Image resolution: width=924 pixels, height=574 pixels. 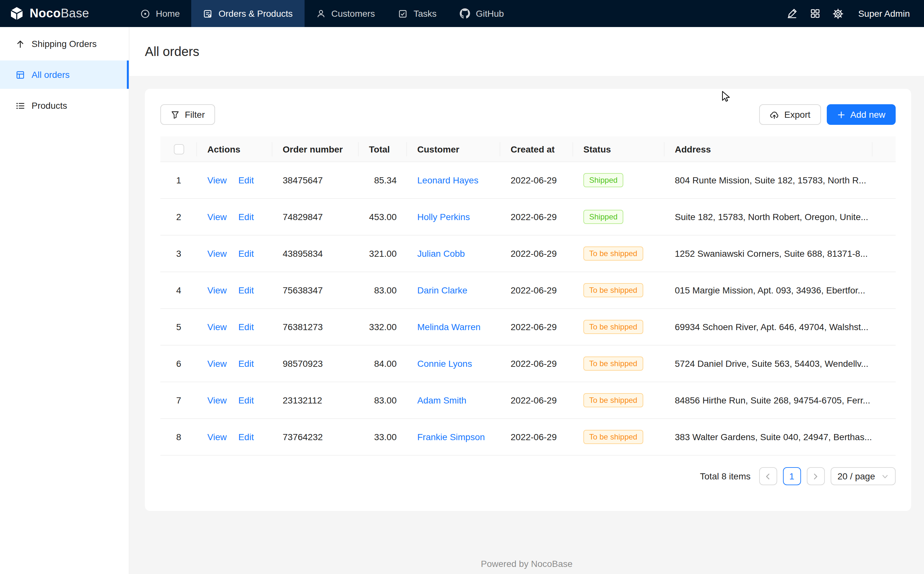 I want to click on table-grid-icon, so click(x=21, y=74).